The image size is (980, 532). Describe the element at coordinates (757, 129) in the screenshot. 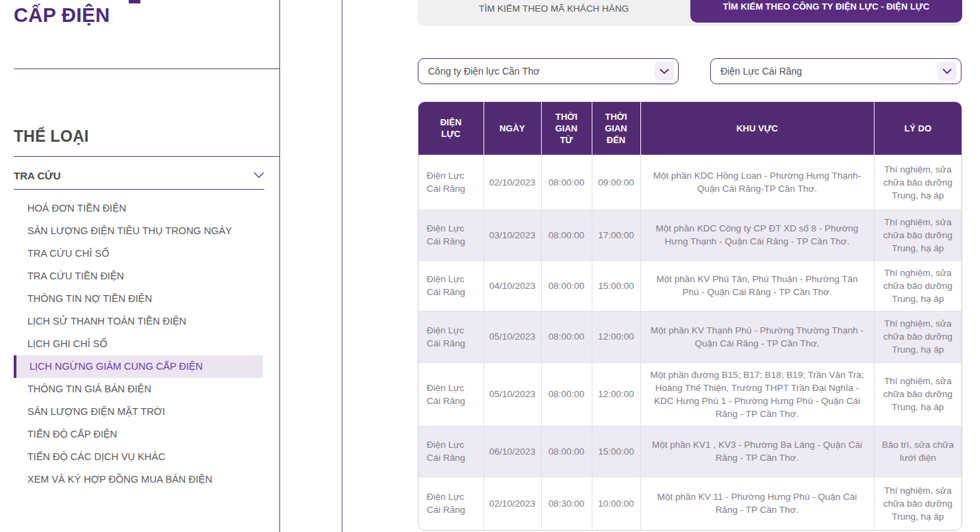

I see `column-header-4: KHU VỰC` at that location.